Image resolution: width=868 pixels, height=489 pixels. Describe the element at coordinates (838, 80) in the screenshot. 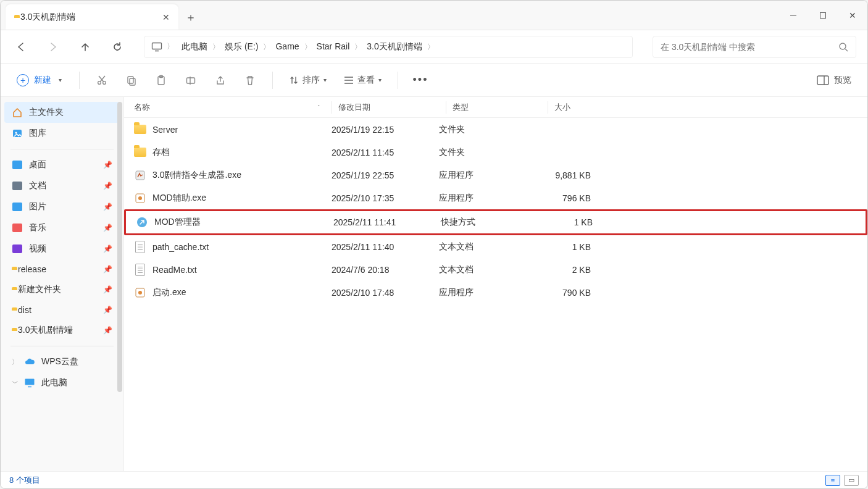

I see `preview-button: 预览` at that location.